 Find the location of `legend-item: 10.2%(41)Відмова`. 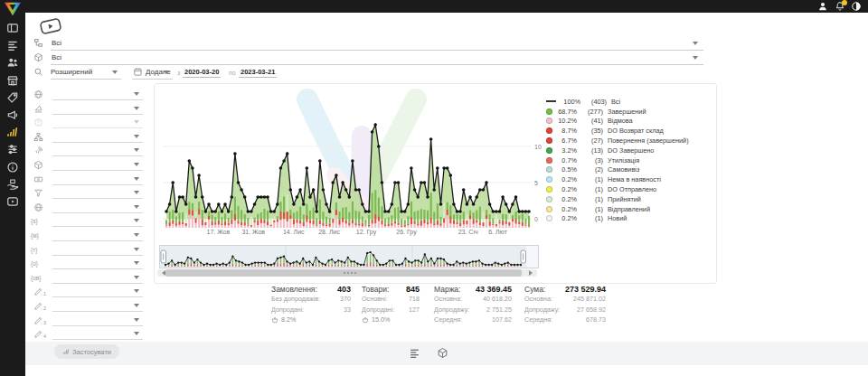

legend-item: 10.2%(41)Відмова is located at coordinates (630, 121).